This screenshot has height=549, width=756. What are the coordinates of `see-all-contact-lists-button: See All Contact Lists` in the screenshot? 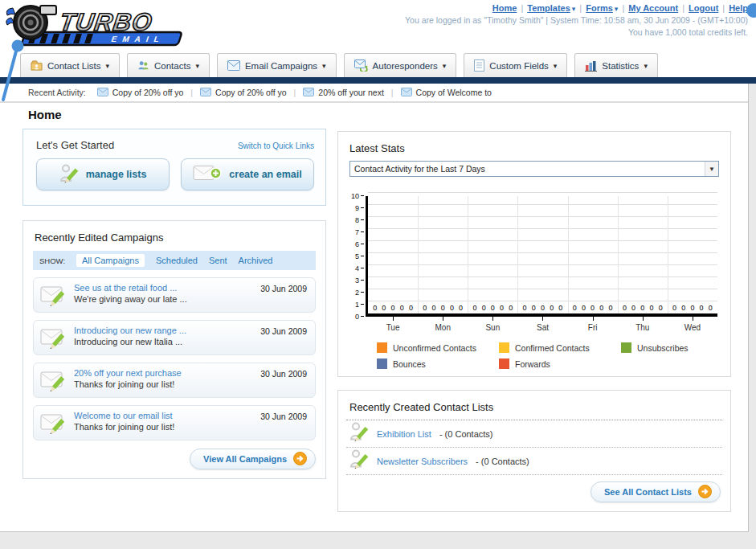 It's located at (656, 492).